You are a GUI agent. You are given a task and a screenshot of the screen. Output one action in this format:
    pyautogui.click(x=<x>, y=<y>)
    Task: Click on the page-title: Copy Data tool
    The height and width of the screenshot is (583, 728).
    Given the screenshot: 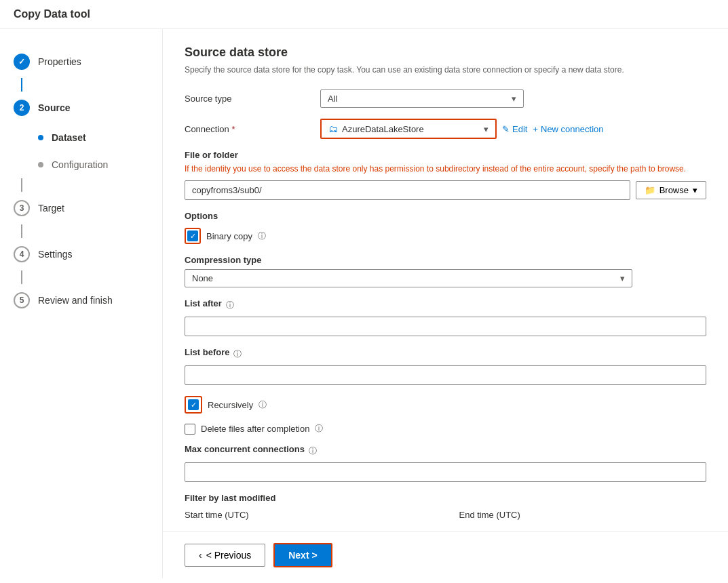 What is the action you would take?
    pyautogui.click(x=52, y=14)
    